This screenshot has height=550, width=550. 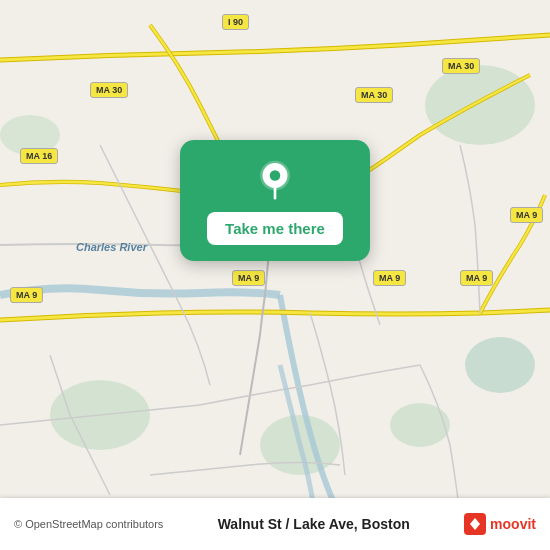 What do you see at coordinates (248, 278) in the screenshot?
I see `road-badge-ma9-mid: MA 9` at bounding box center [248, 278].